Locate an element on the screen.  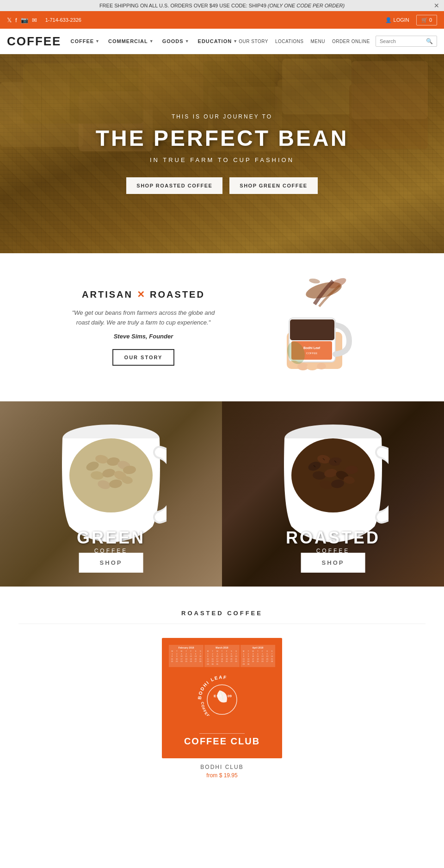
artisan-title: ARTISAN ✕ ROASTED is located at coordinates (143, 294).